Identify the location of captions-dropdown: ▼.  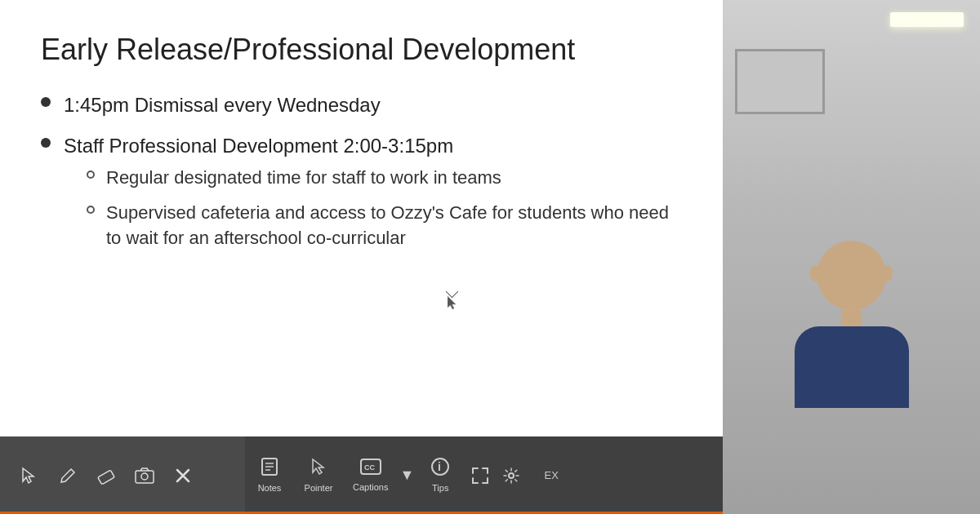
(407, 475).